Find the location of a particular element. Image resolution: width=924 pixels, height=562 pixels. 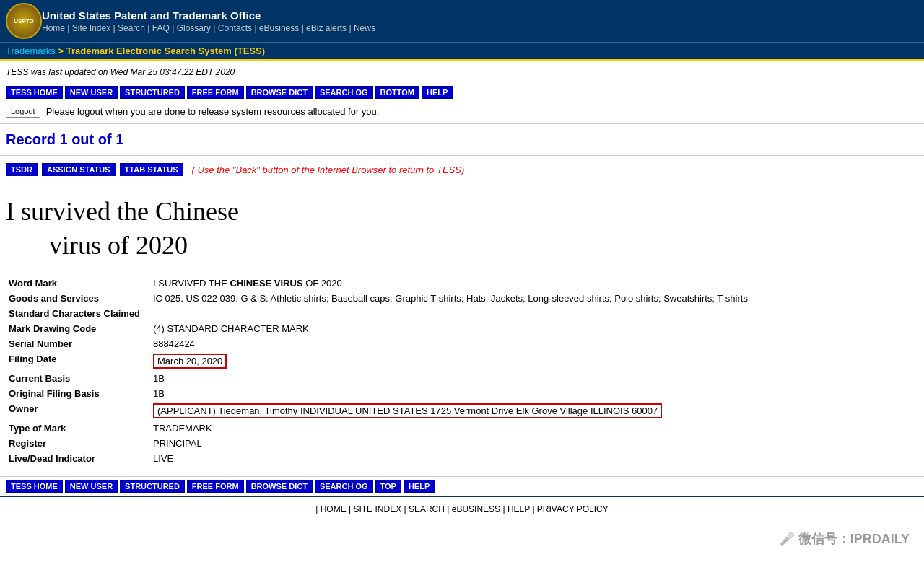

nav-search: Search is located at coordinates (131, 28).